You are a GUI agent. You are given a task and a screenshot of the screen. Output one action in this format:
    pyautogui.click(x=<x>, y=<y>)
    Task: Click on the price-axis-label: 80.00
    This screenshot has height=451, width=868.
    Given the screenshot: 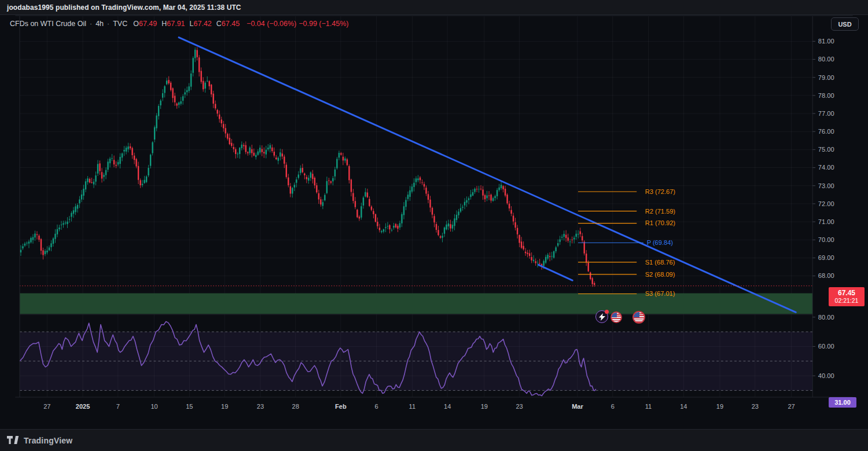 What is the action you would take?
    pyautogui.click(x=826, y=59)
    